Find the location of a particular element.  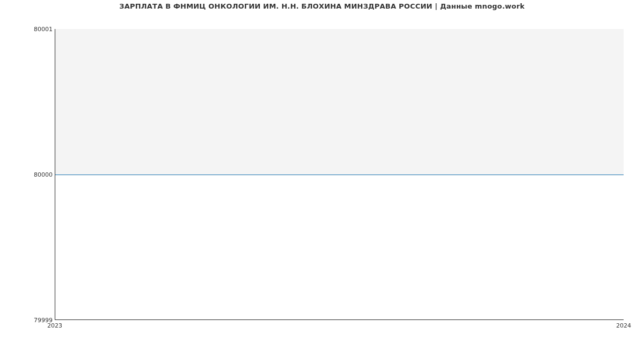

x-tick-label: 2023 is located at coordinates (55, 325).